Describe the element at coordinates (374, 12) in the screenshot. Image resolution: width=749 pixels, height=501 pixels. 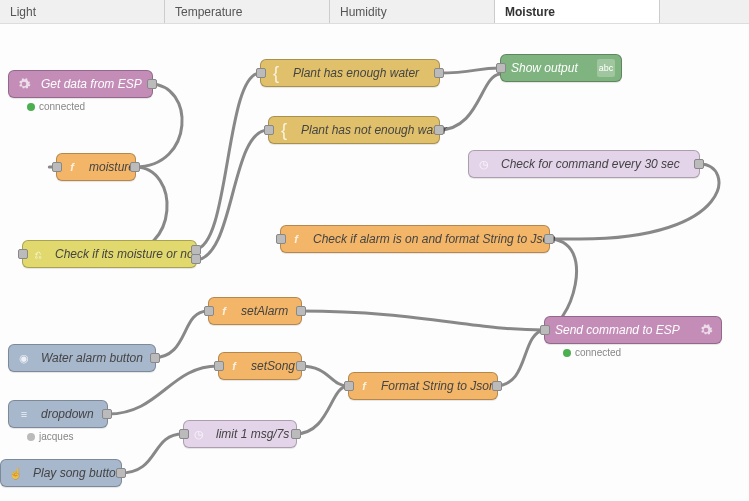
I see `tabs-bar: Light Temperature Humidity Moisture` at that location.